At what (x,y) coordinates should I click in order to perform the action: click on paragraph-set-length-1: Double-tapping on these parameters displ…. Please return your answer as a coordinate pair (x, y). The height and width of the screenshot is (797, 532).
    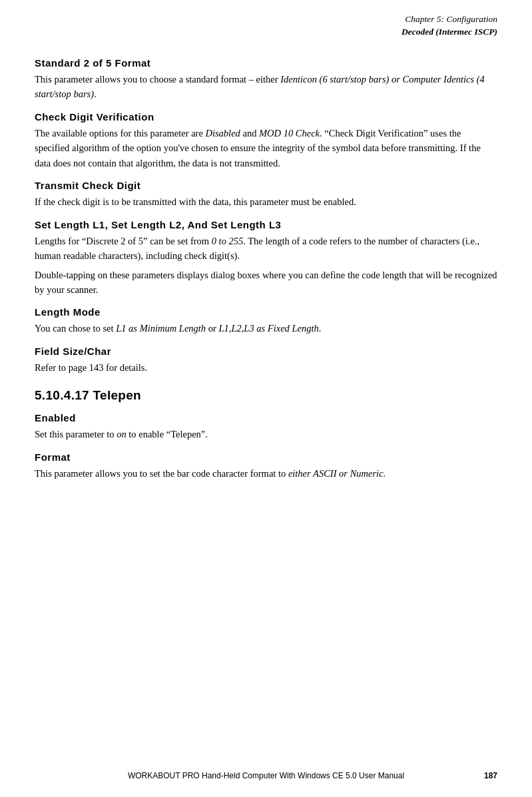
    Looking at the image, I should click on (266, 282).